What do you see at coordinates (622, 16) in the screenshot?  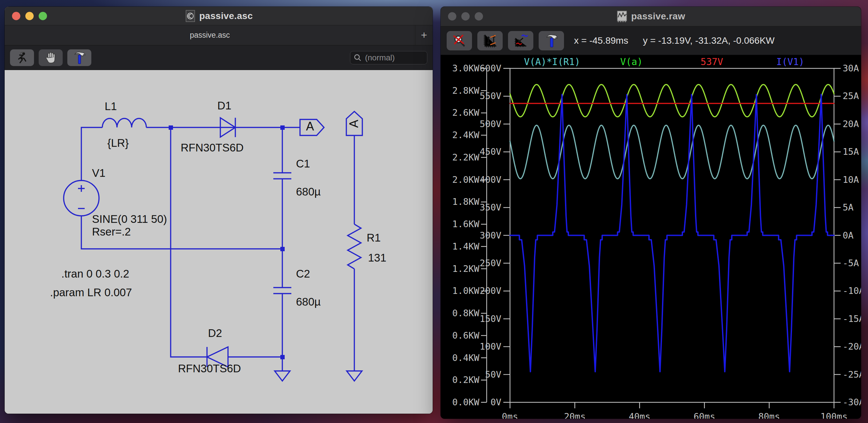 I see `waveform-doc-icon` at bounding box center [622, 16].